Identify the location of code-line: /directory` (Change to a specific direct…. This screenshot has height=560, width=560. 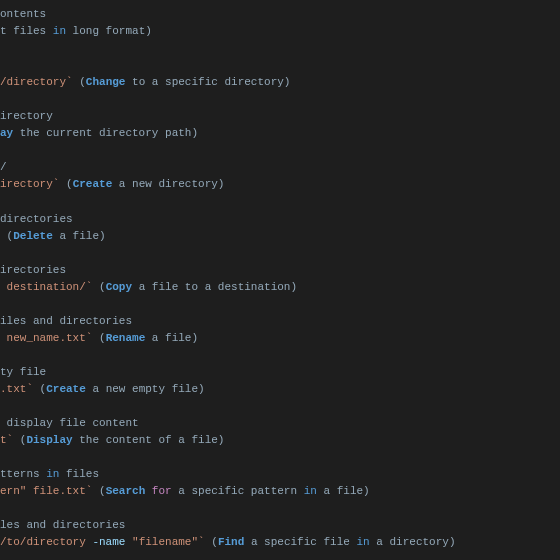
(280, 82).